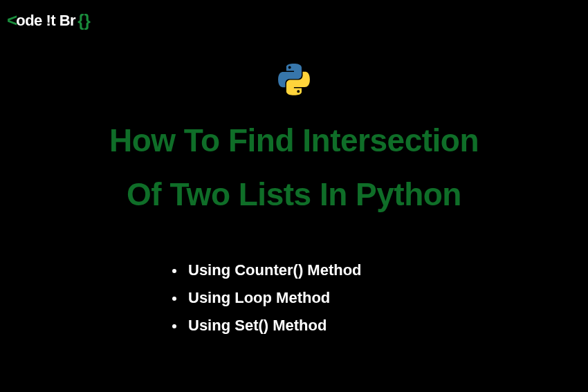 This screenshot has width=588, height=392. Describe the element at coordinates (274, 298) in the screenshot. I see `list-item: Using Loop Method` at that location.